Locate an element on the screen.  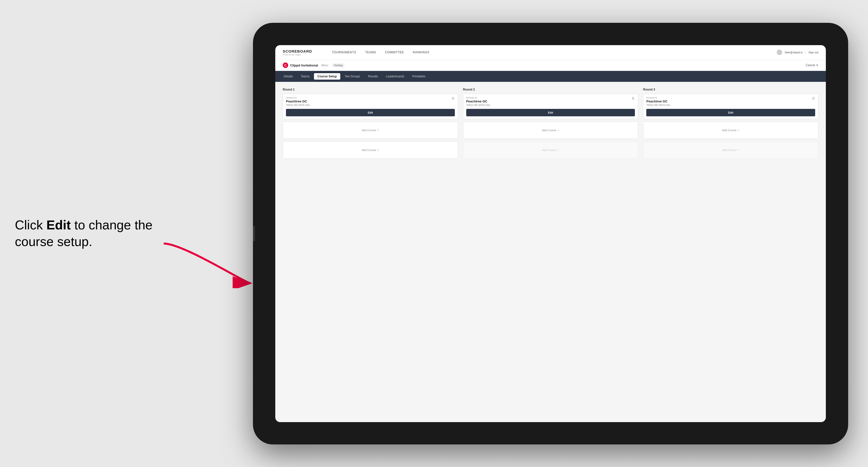
logo-area: SCOREBOARD Powered by clippd is located at coordinates (297, 53).